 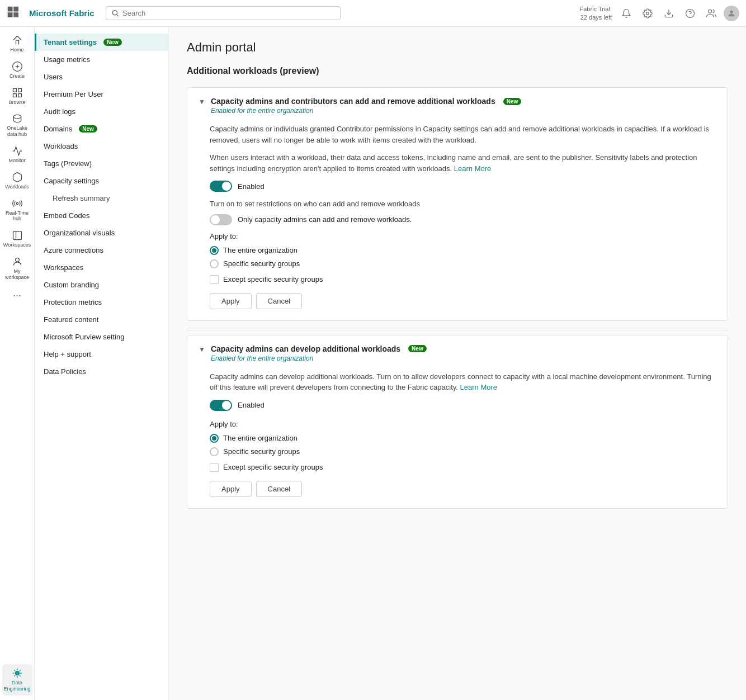 What do you see at coordinates (102, 267) in the screenshot?
I see `leftnav-workspaces: Workspaces` at bounding box center [102, 267].